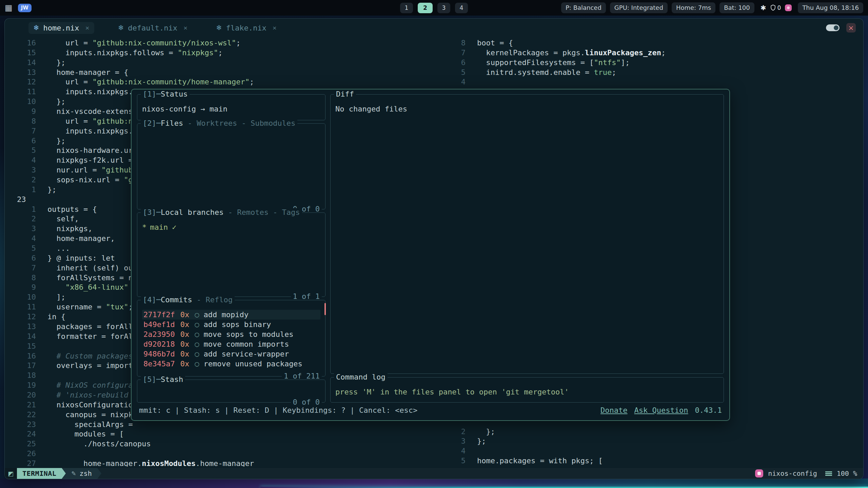 This screenshot has height=488, width=868. What do you see at coordinates (584, 8) in the screenshot?
I see `power-profile-pill: P: Balanced` at bounding box center [584, 8].